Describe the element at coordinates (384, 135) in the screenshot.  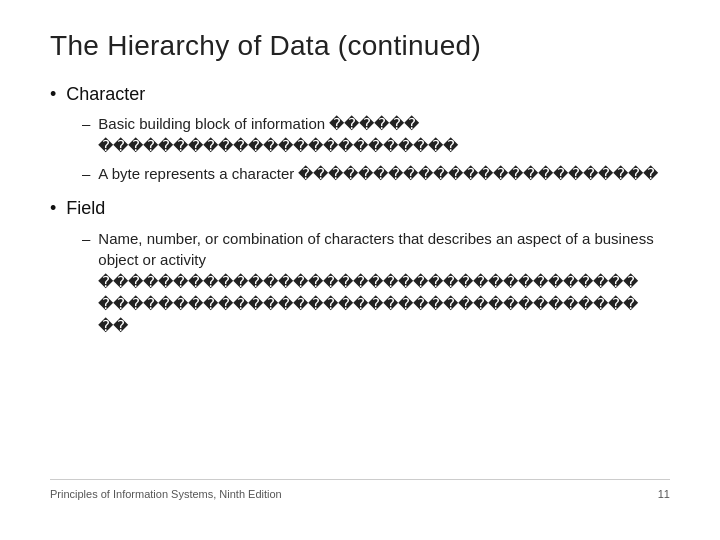
I see `sub-text-basic-building-block: Basic building block of information ����…` at that location.